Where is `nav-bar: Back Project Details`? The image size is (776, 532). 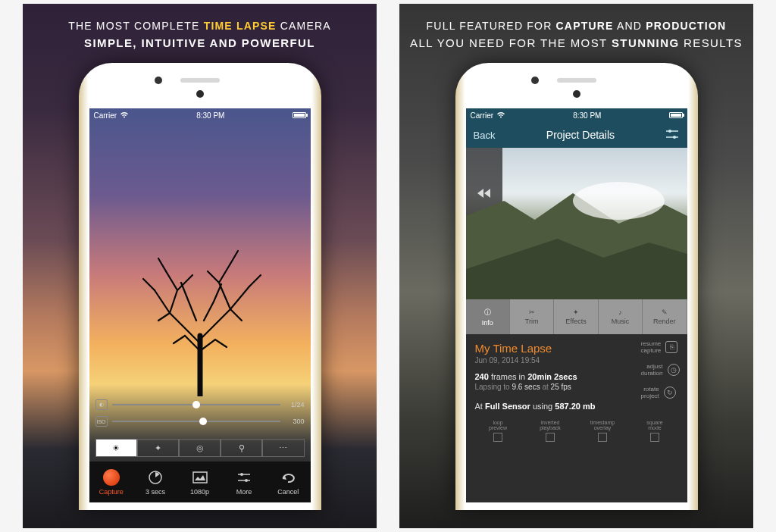 nav-bar: Back Project Details is located at coordinates (577, 135).